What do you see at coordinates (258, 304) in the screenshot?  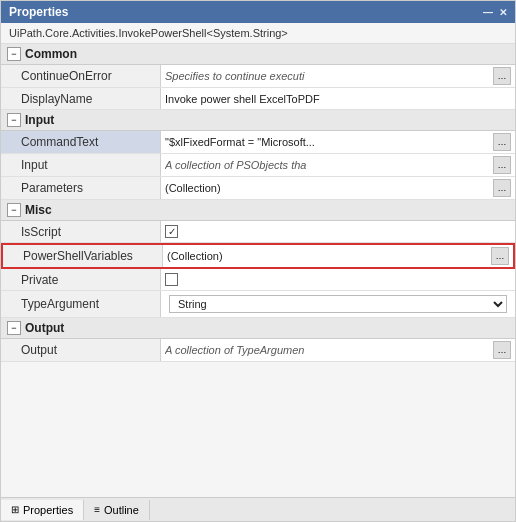 I see `row-typeargument: TypeArgument String Int32 Boolean Object` at bounding box center [258, 304].